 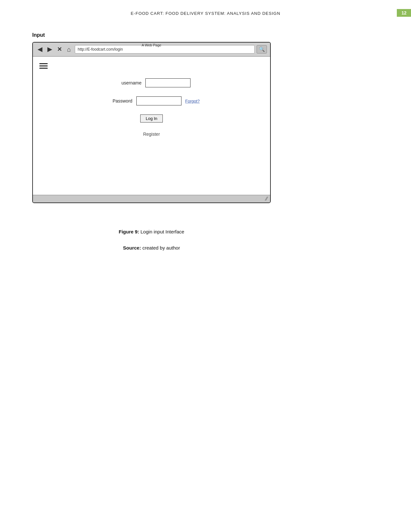 What do you see at coordinates (152, 232) in the screenshot?
I see `figure-caption: Figure 9: Login input Interface` at bounding box center [152, 232].